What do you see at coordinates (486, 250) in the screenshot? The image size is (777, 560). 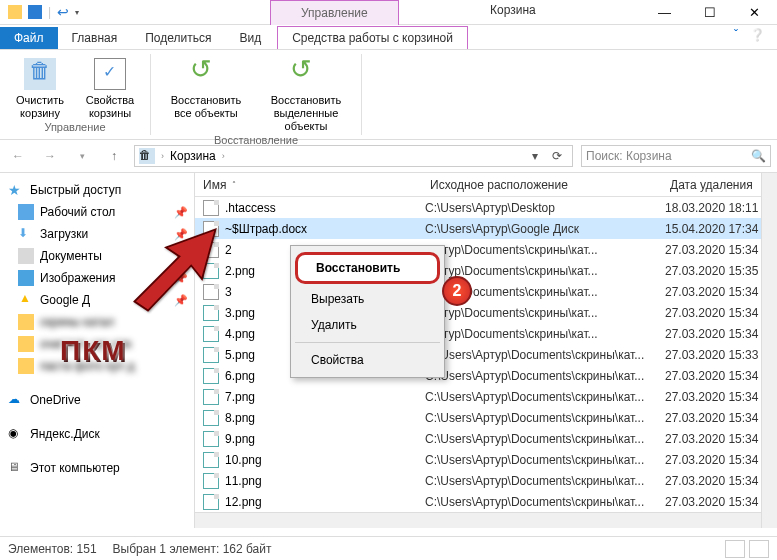 I see `file-row: 2\Артур\Documents\скрины\кат...27.03.202…` at bounding box center [486, 250].